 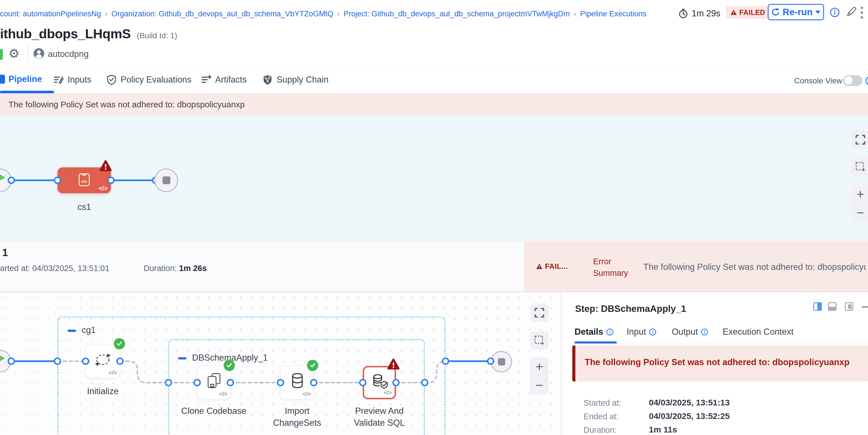 What do you see at coordinates (51, 14) in the screenshot?
I see `breadcrumb-account: count: automationPipelinesNg` at bounding box center [51, 14].